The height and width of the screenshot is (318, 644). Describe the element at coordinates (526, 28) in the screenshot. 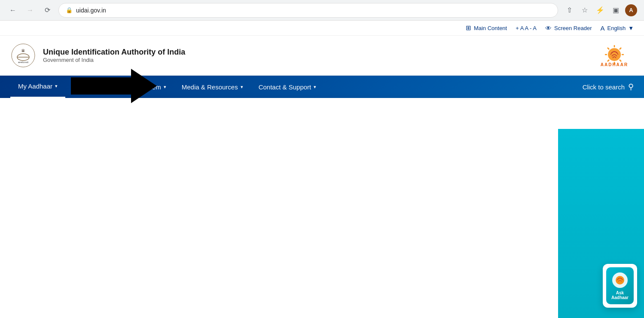

I see `font-size-control: + A A - A` at that location.